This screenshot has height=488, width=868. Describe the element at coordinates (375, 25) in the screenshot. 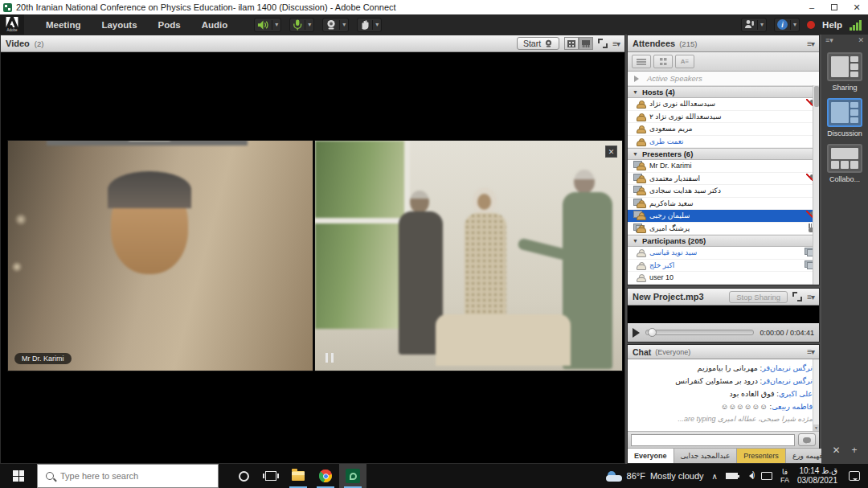

I see `raise-hand-caret-icon: ▾` at that location.